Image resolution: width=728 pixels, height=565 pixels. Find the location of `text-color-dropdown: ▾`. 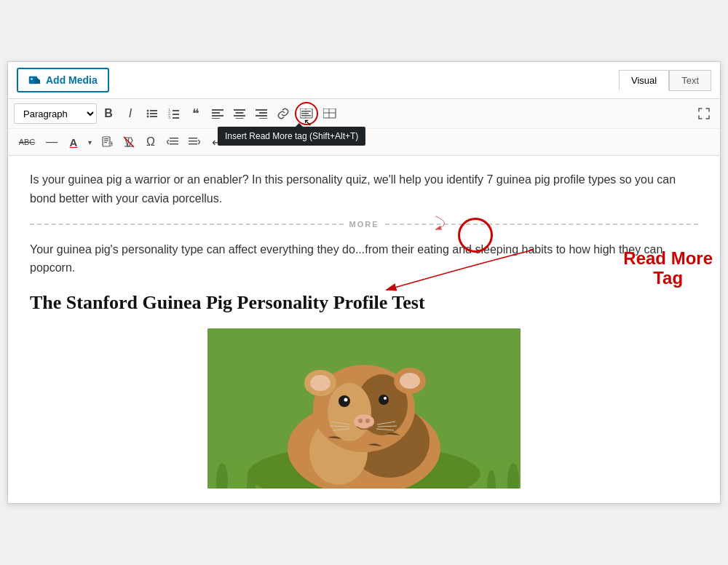

text-color-dropdown: ▾ is located at coordinates (90, 142).